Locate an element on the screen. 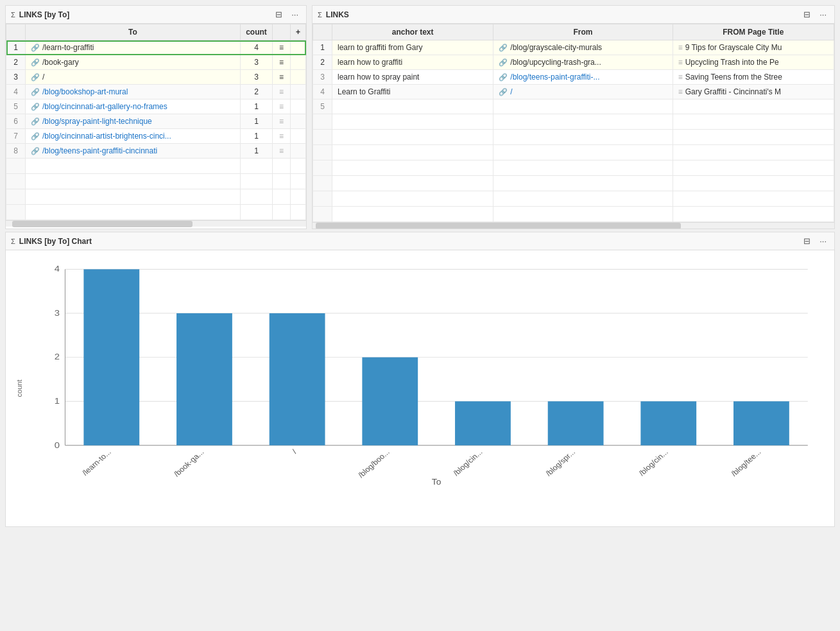  fromtitle-cell is located at coordinates (753, 107).